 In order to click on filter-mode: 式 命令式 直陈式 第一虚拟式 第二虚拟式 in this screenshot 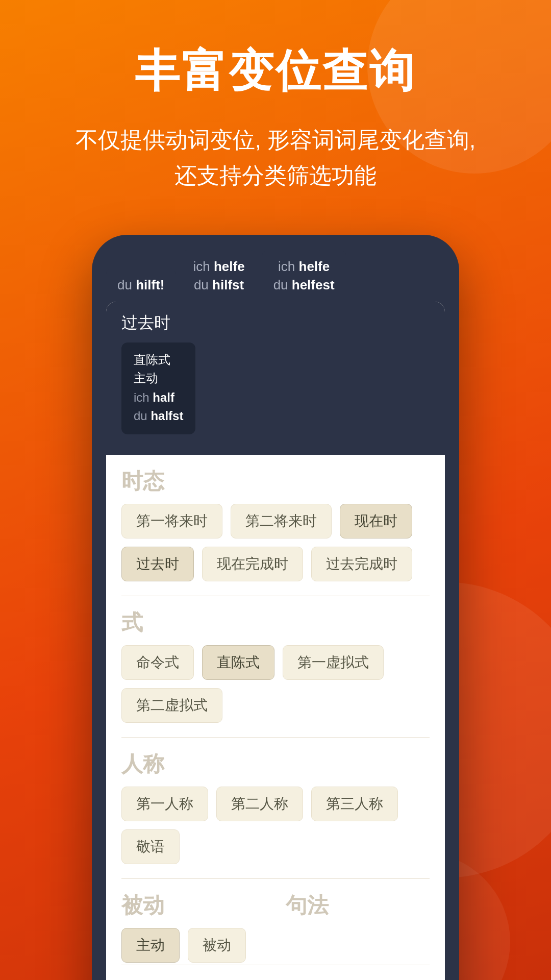, I will do `click(276, 666)`.